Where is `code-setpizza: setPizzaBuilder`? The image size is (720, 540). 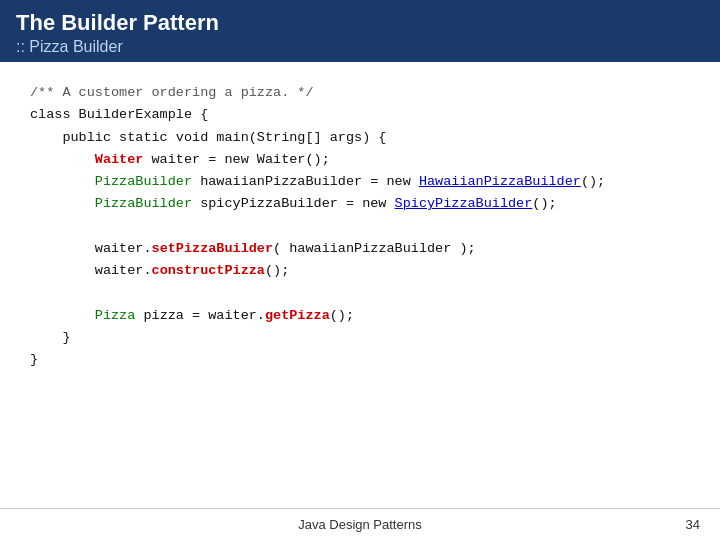 code-setpizza: setPizzaBuilder is located at coordinates (213, 248).